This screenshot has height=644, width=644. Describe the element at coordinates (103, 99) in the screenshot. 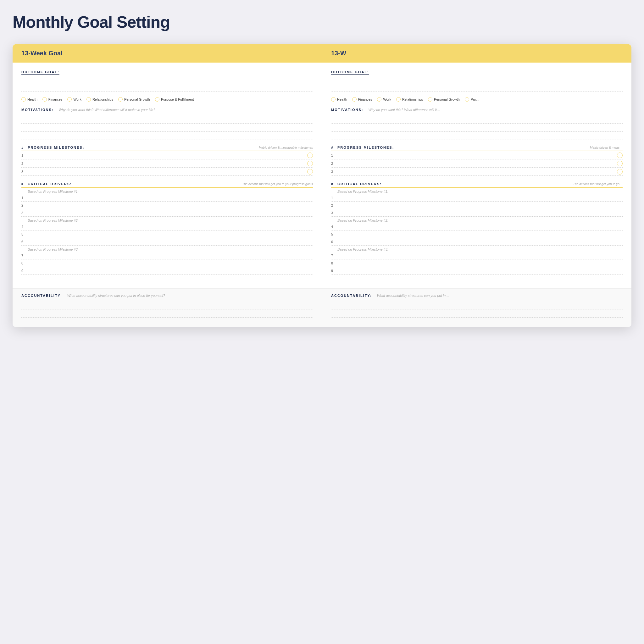

I see `cat-relationships-label: Relationships` at that location.